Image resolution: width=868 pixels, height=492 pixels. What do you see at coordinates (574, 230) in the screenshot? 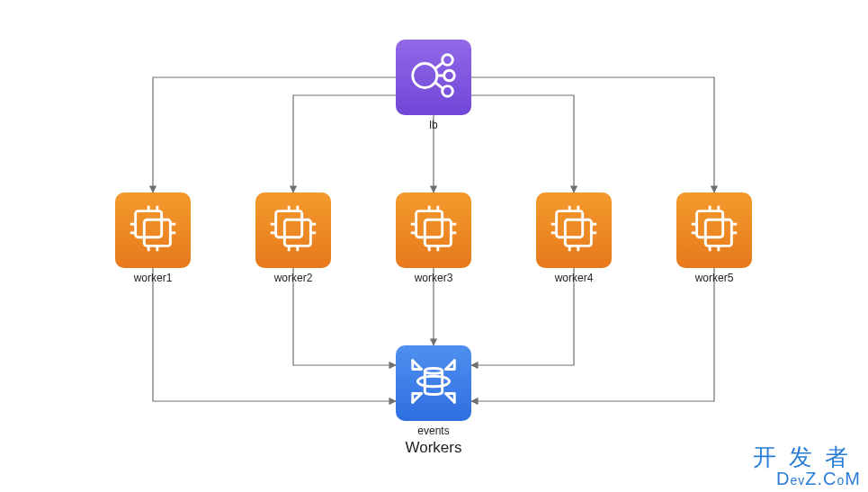
I see `node-worker4` at bounding box center [574, 230].